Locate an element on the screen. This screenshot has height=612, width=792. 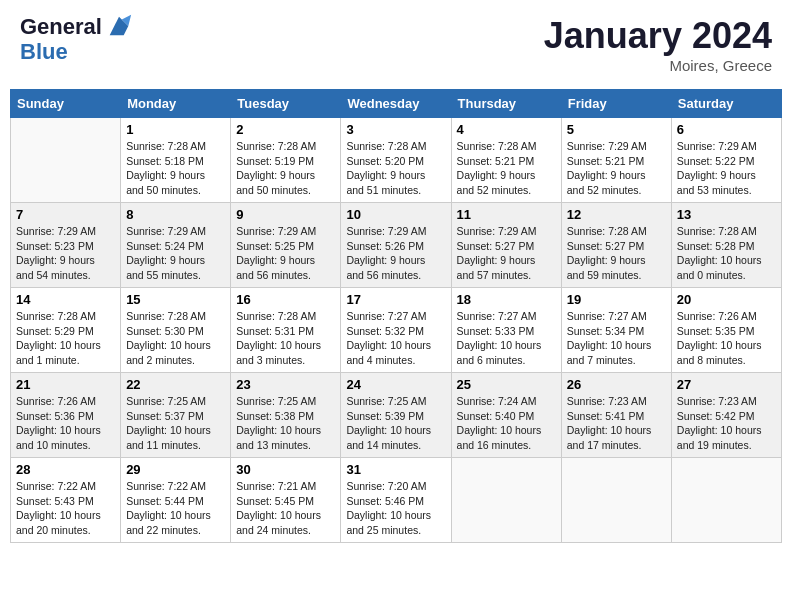
day-info: Sunrise: 7:26 AMSunset: 5:36 PMDaylight:… is located at coordinates (66, 424).